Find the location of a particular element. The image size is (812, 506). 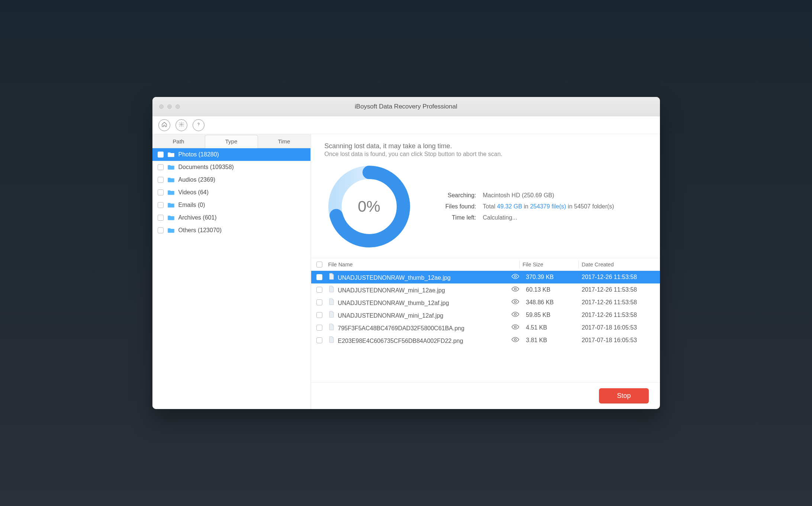

file-name: E203E98E4C606735CF56DB84A002FD22.png is located at coordinates (419, 340).